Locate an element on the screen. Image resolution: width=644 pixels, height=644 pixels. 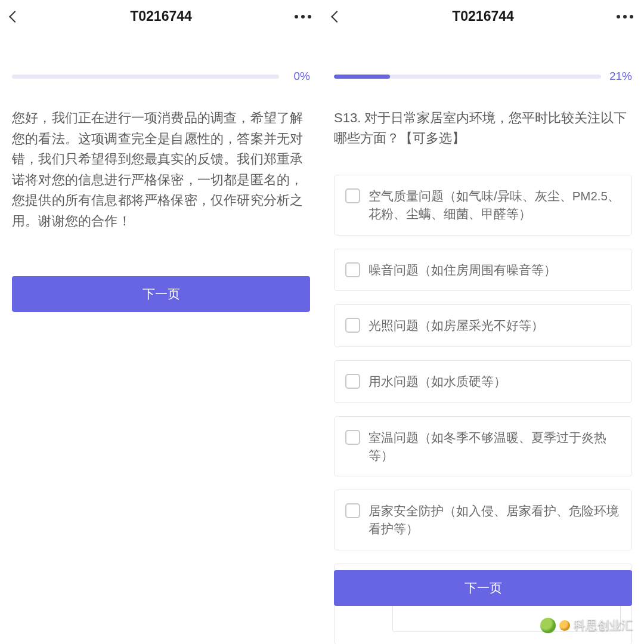
option-item: 噪音问题（如住房周围有噪音等） is located at coordinates (483, 270).